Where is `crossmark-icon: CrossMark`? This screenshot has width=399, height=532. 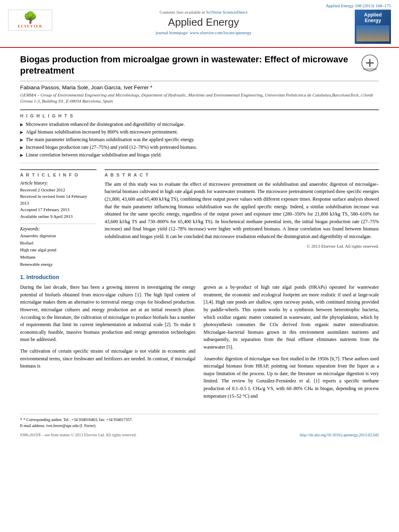 crossmark-icon: CrossMark is located at coordinates (370, 63).